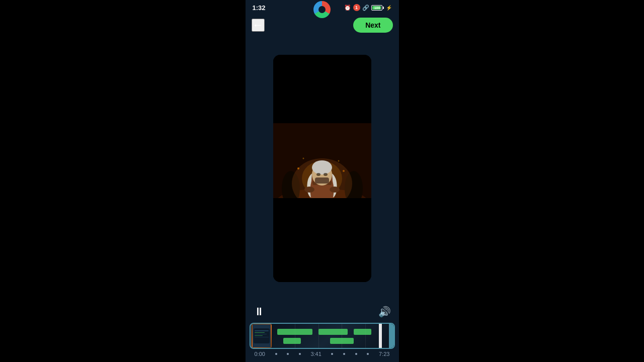  I want to click on timeline-thumbnail, so click(262, 336).